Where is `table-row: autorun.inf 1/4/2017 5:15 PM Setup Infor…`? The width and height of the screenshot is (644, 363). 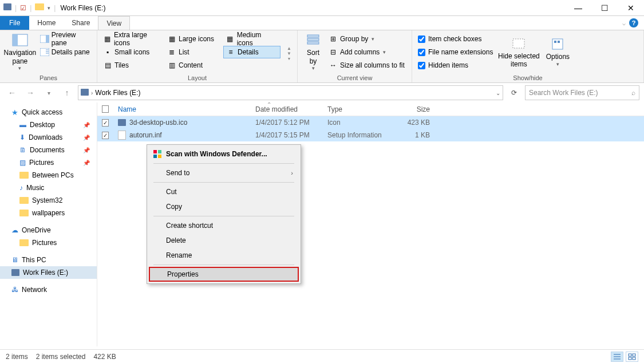 table-row: autorun.inf 1/4/2017 5:15 PM Setup Infor… is located at coordinates (371, 135).